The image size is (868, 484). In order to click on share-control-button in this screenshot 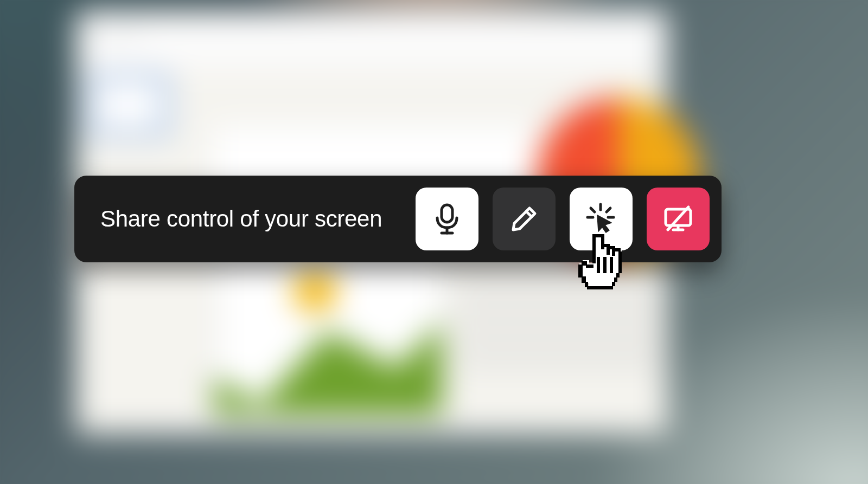, I will do `click(601, 219)`.